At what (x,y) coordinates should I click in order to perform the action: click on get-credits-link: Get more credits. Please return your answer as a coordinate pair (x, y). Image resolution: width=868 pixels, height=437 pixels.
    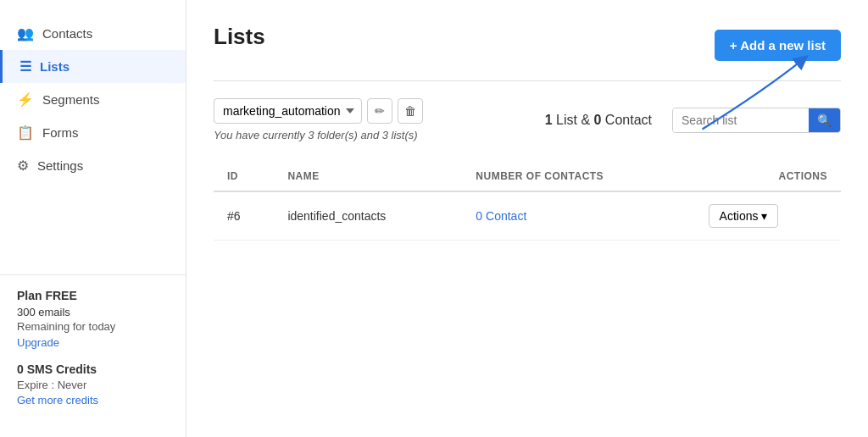
    Looking at the image, I should click on (58, 400).